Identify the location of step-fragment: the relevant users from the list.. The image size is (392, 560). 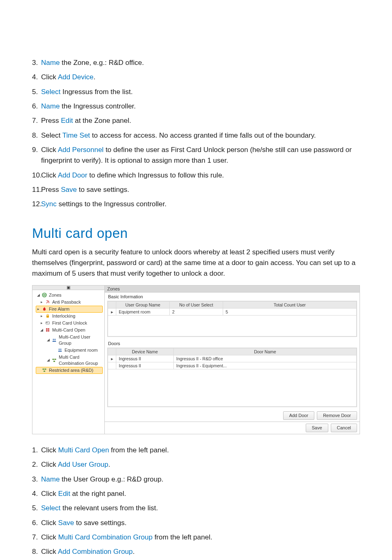
(109, 508).